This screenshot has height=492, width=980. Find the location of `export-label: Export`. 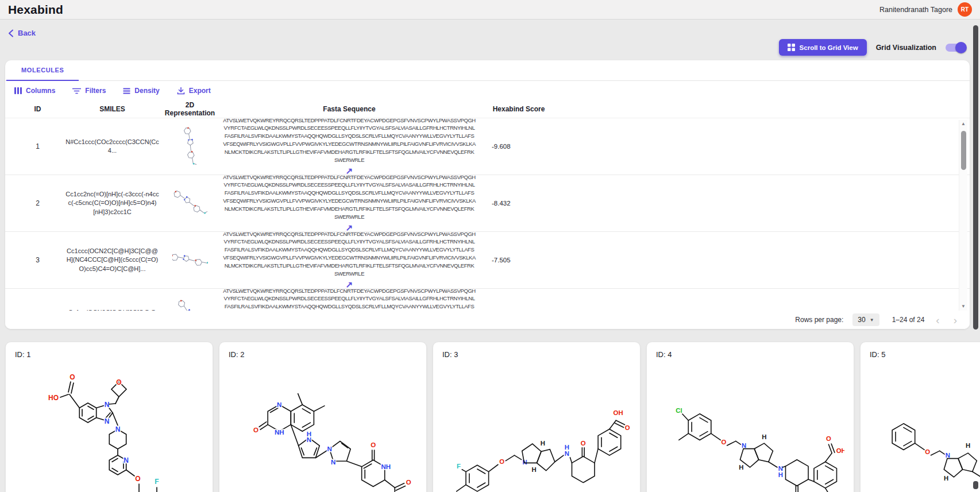

export-label: Export is located at coordinates (200, 91).